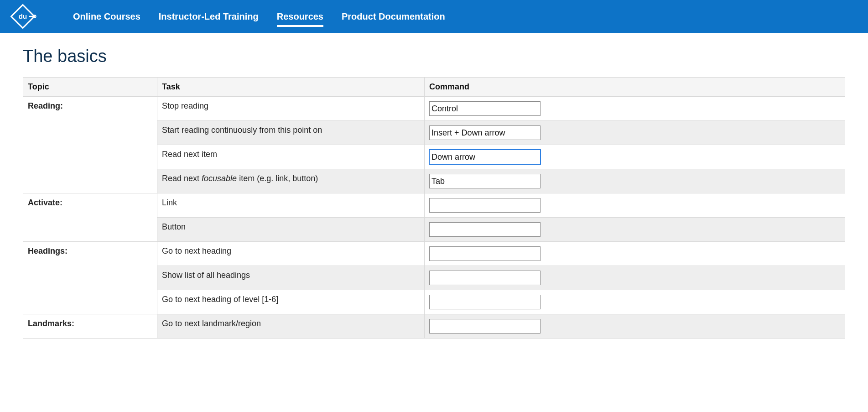 The height and width of the screenshot is (412, 868). I want to click on task-cell: Show list of all headings, so click(291, 278).